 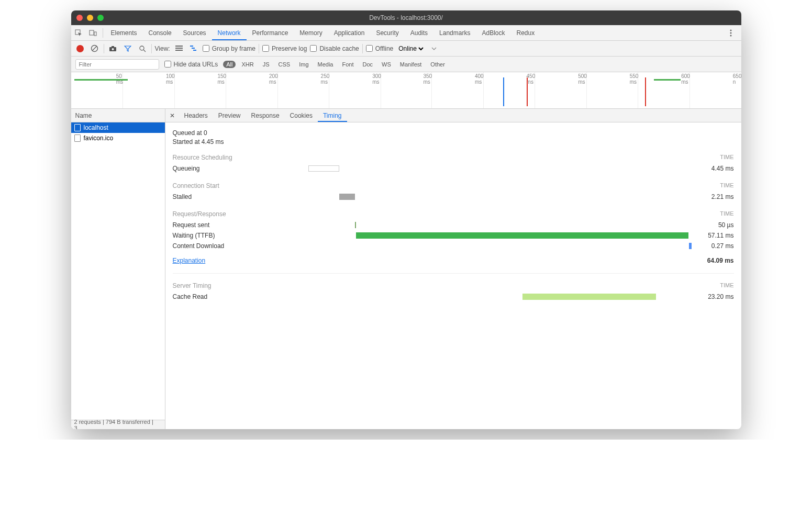 What do you see at coordinates (285, 64) in the screenshot?
I see `type-filter-css: CSS` at bounding box center [285, 64].